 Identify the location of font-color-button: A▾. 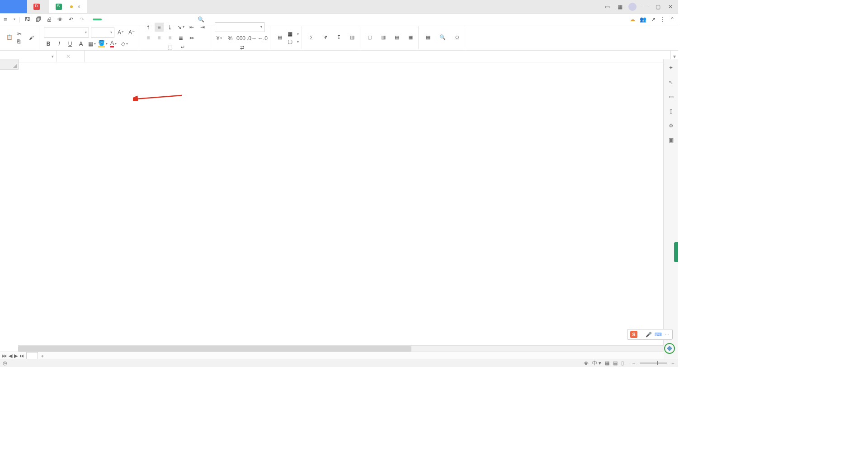
(113, 44).